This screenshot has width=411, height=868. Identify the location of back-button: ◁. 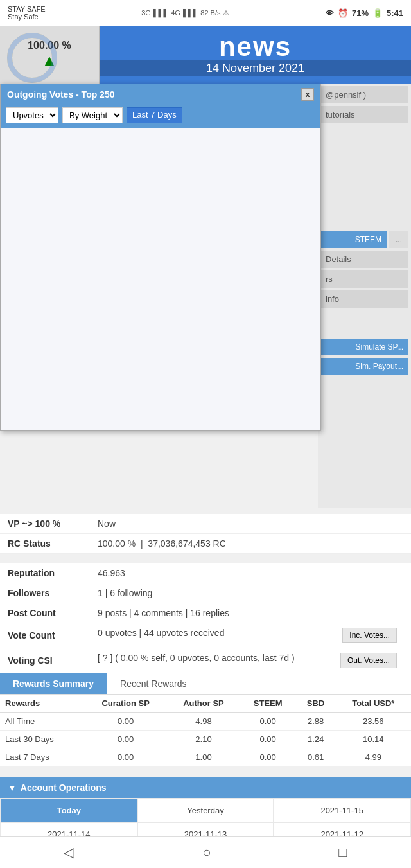
(69, 853).